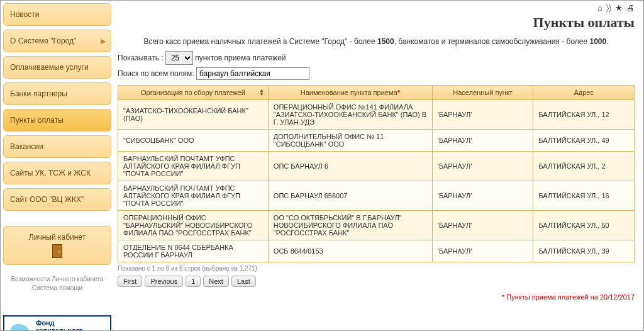 The image size is (644, 331). I want to click on search-row: Поиск по всем полям:, so click(376, 74).